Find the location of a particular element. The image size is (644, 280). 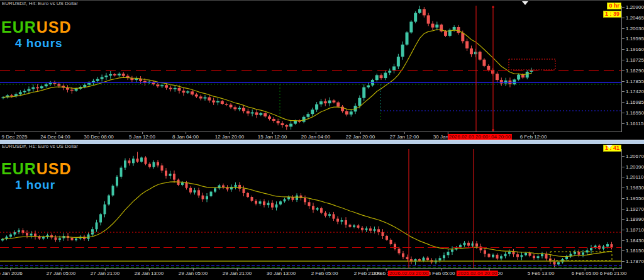

price-tick-label: 1.18990 is located at coordinates (633, 219).